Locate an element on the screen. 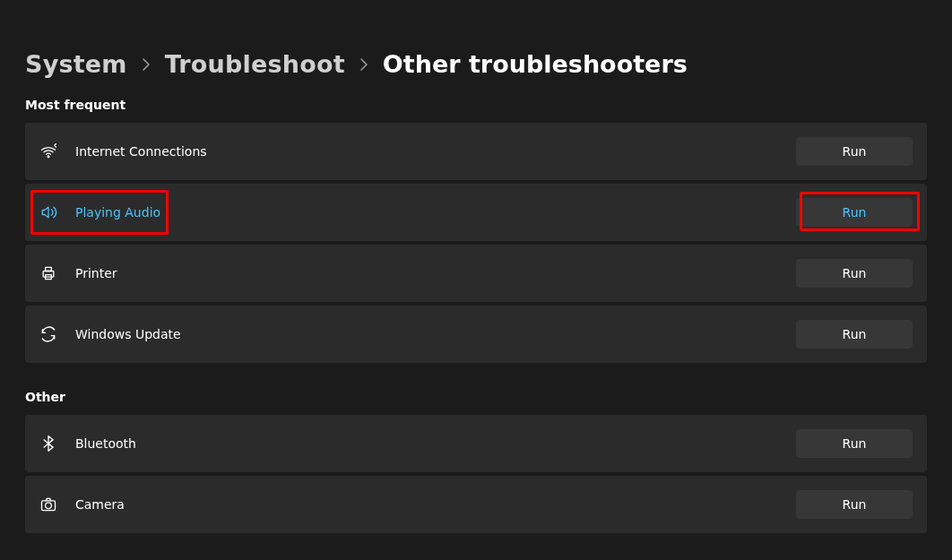 The height and width of the screenshot is (560, 952). bluetooth-icon is located at coordinates (56, 444).